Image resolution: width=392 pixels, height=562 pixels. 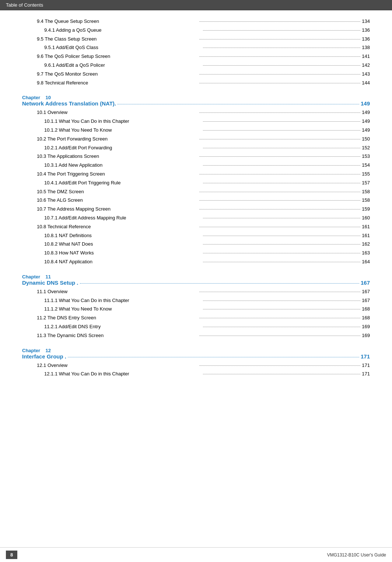 I want to click on page-header: Table of Contents, so click(x=196, y=5).